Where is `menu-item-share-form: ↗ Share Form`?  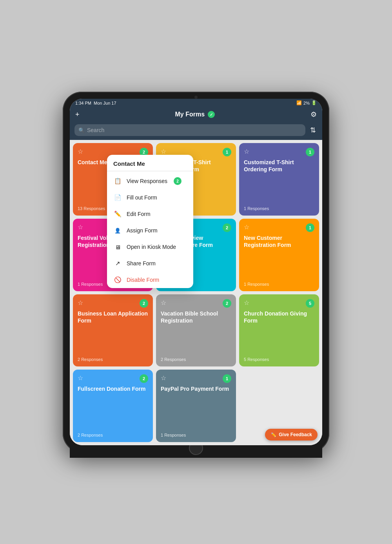 menu-item-share-form: ↗ Share Form is located at coordinates (150, 263).